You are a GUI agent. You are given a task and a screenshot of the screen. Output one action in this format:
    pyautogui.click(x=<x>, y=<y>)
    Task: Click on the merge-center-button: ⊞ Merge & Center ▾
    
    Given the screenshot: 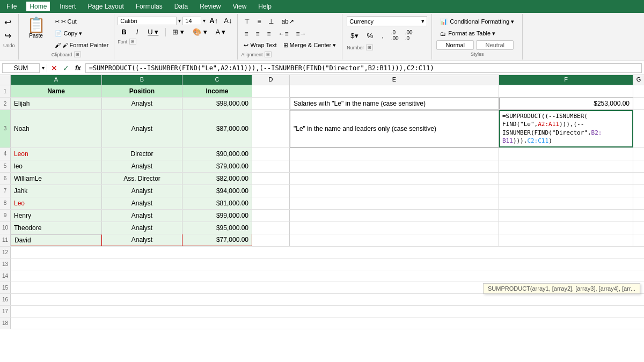 What is the action you would take?
    pyautogui.click(x=310, y=45)
    